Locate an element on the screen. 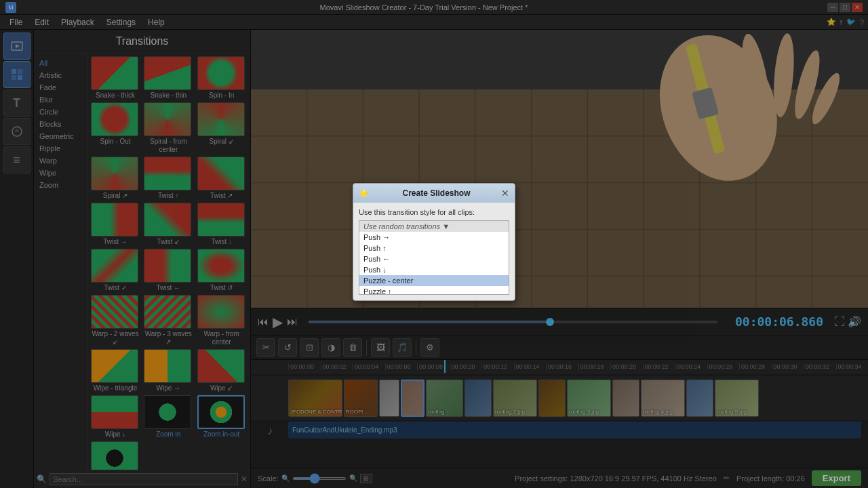  dialog-close-btn: ✕ is located at coordinates (505, 193).